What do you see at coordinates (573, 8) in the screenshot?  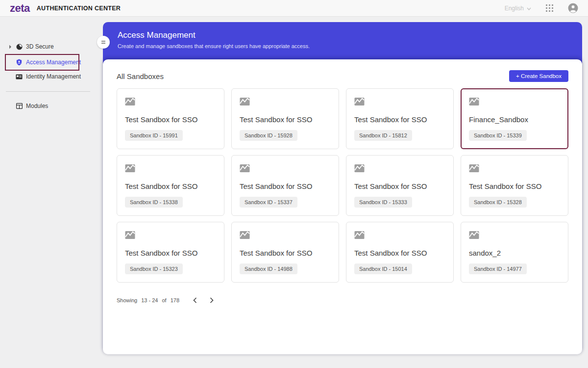 I see `user-avatar-icon` at bounding box center [573, 8].